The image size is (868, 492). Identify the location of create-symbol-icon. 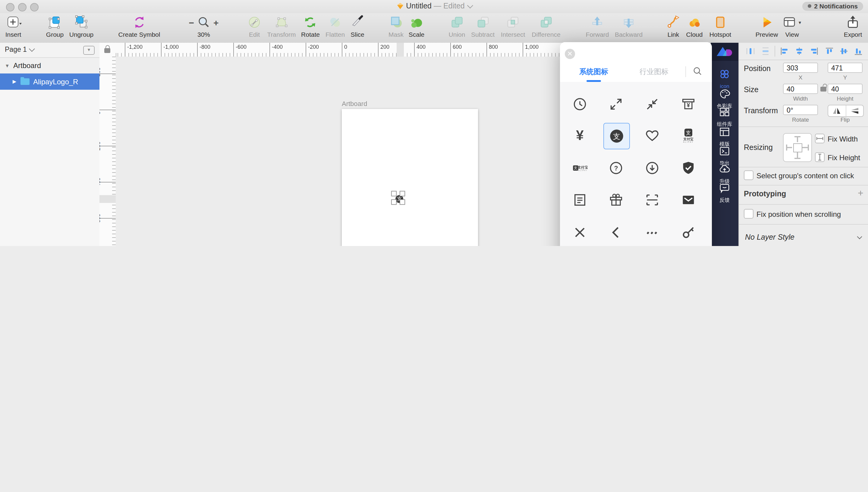
(139, 22).